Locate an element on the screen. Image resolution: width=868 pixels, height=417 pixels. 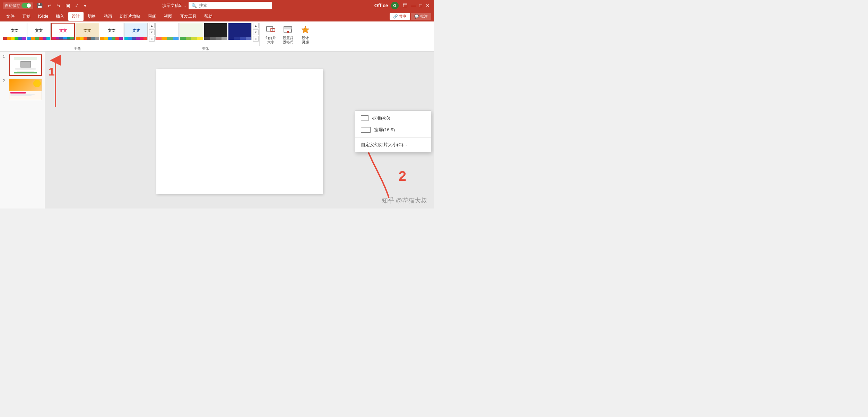
theme-thumb-1: 文文 is located at coordinates (15, 32).